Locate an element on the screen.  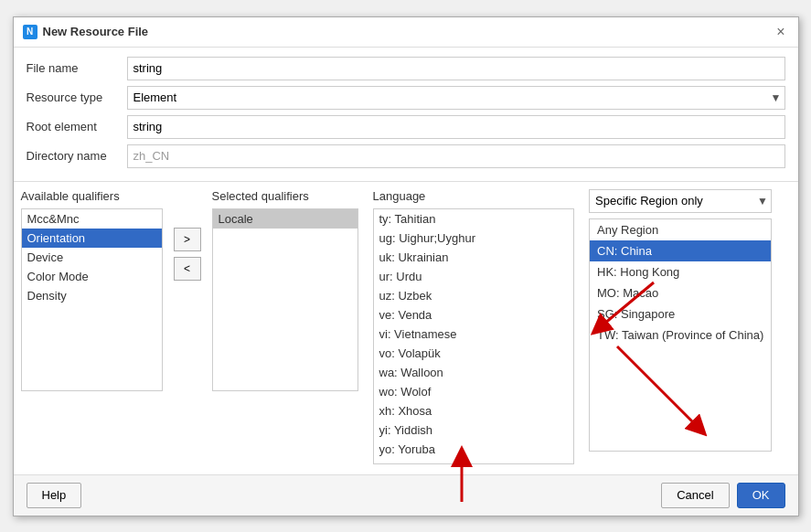
language-list: ty: Tahitian ug: Uighur;Uyghur uk: Ukrai… is located at coordinates (474, 336).